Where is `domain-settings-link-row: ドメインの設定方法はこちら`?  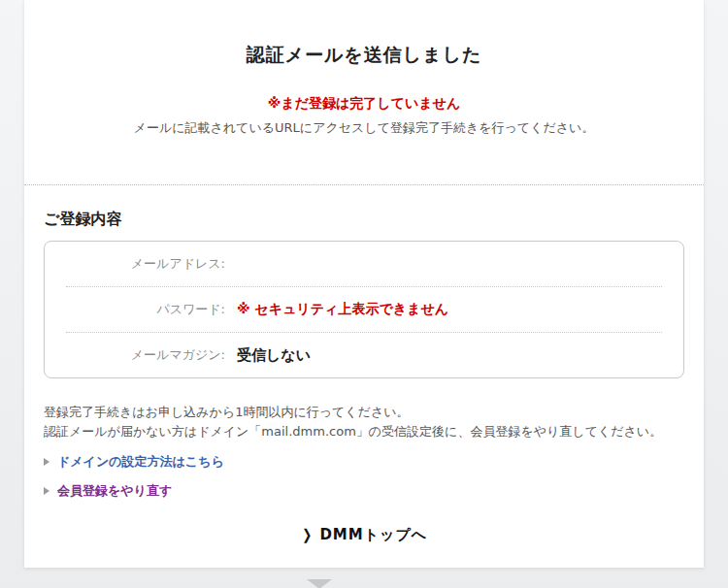 domain-settings-link-row: ドメインの設定方法はこちら is located at coordinates (364, 462).